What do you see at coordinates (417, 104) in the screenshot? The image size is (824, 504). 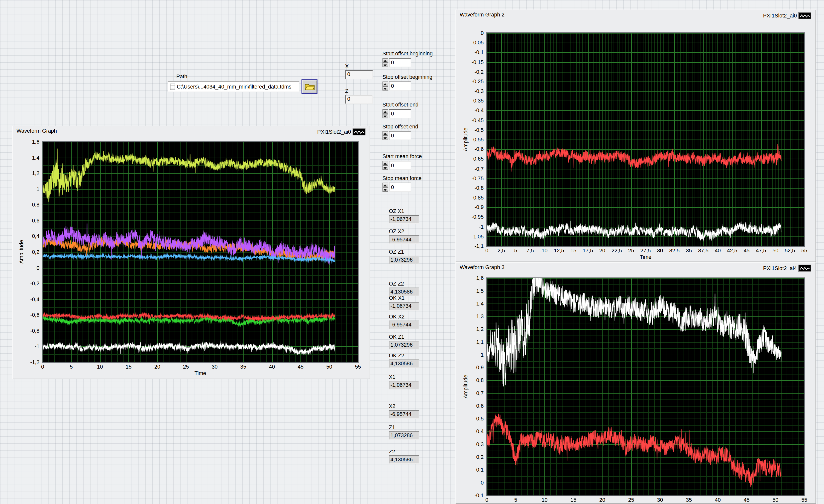 I see `control-label: Start offset end` at bounding box center [417, 104].